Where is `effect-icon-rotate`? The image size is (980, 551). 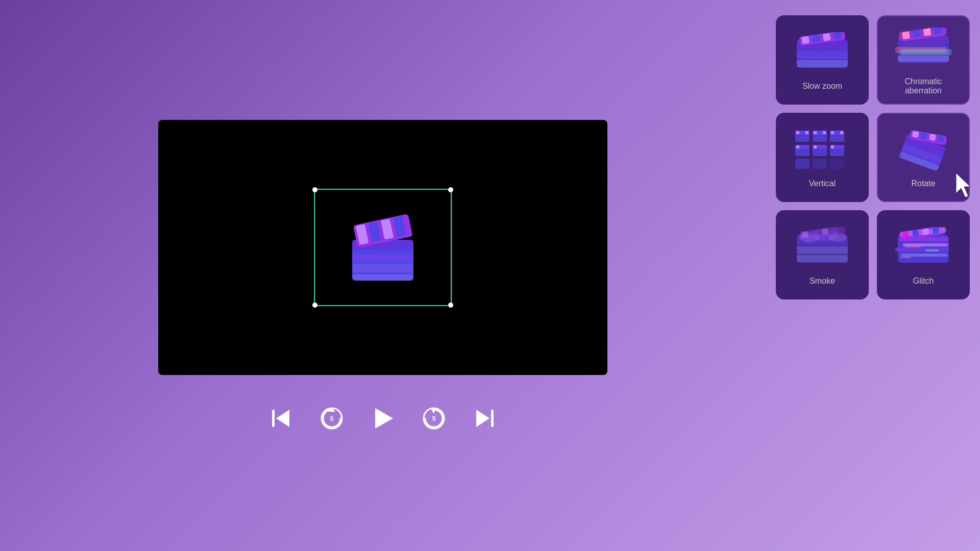 effect-icon-rotate is located at coordinates (923, 150).